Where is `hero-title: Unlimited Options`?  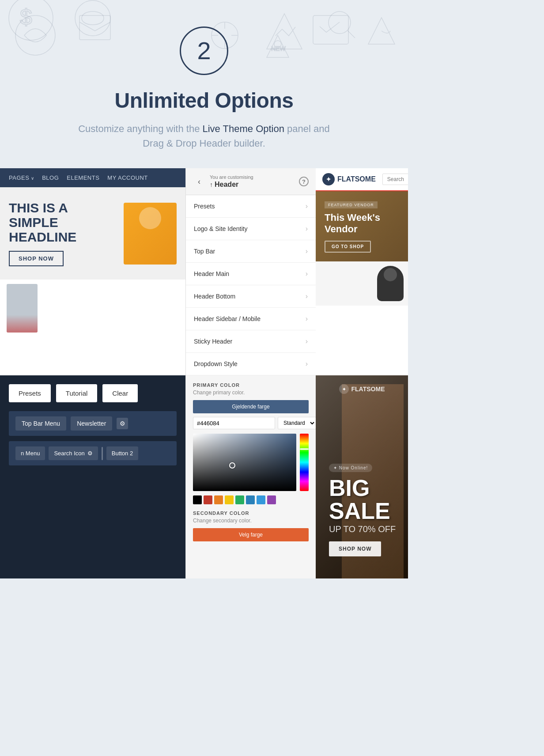
hero-title: Unlimited Options is located at coordinates (204, 101).